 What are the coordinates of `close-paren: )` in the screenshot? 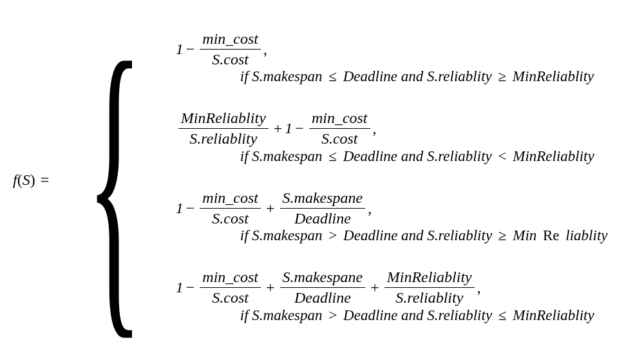 It's located at (33, 180).